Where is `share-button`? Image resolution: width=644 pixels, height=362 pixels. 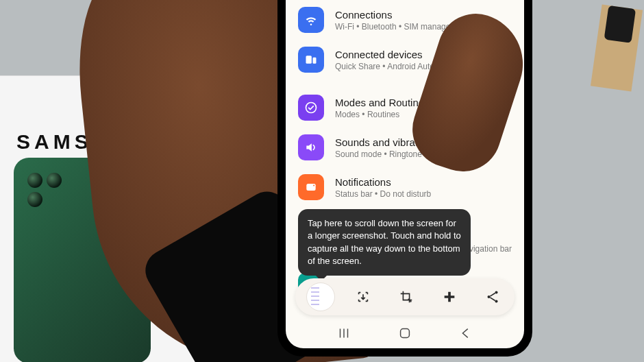
share-button is located at coordinates (493, 297).